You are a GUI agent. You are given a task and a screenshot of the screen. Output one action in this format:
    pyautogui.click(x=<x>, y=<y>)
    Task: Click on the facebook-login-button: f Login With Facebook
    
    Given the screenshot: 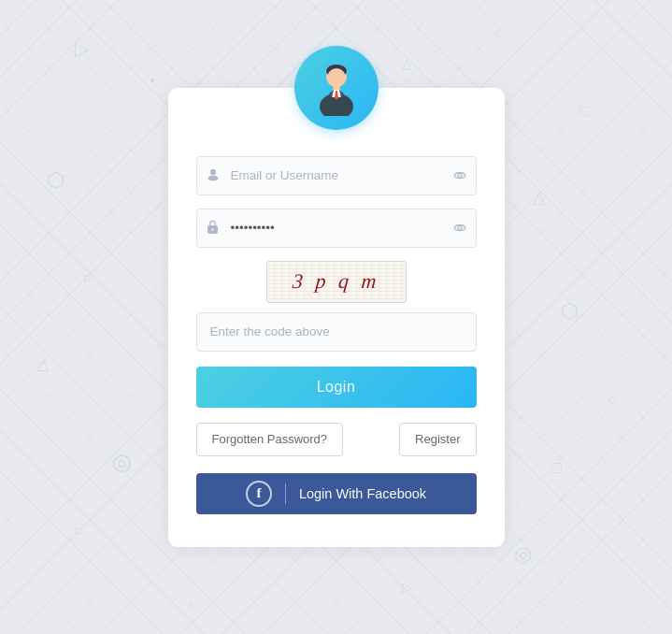 What is the action you would take?
    pyautogui.click(x=336, y=494)
    